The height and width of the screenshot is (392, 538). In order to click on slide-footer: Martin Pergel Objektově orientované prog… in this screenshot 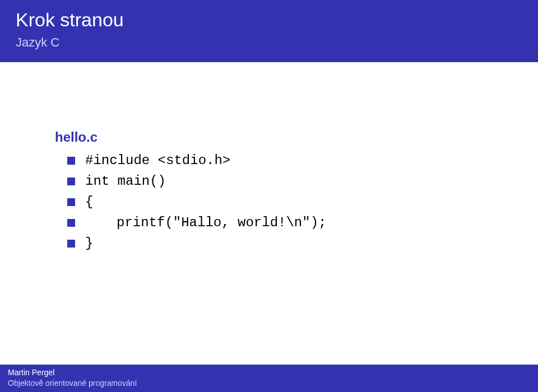, I will do `click(269, 379)`.